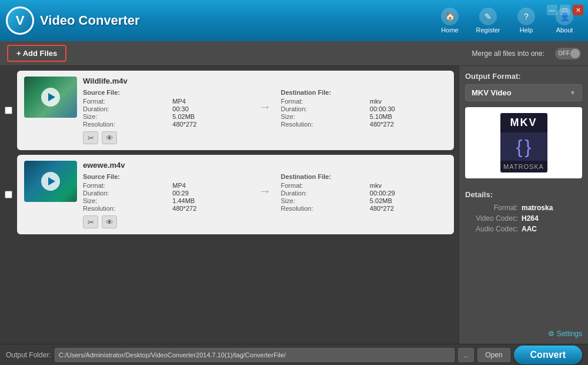 The width and height of the screenshot is (588, 365). I want to click on source-label-2: Source File:, so click(166, 177).